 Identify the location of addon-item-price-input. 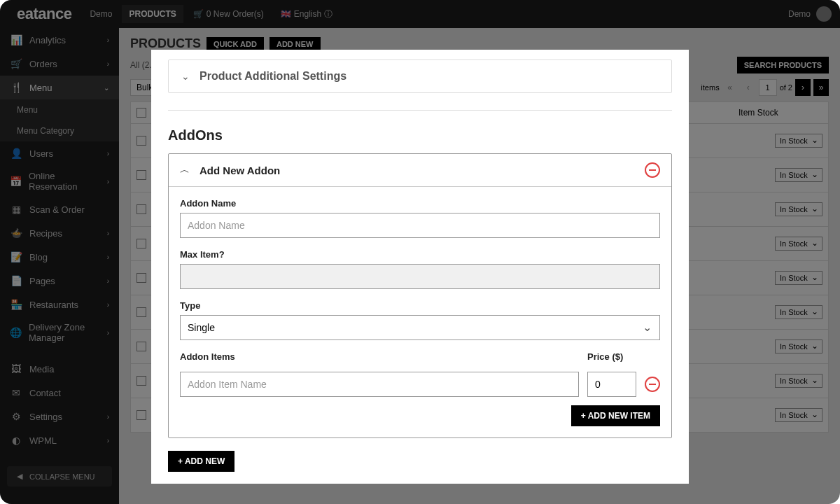
(612, 384).